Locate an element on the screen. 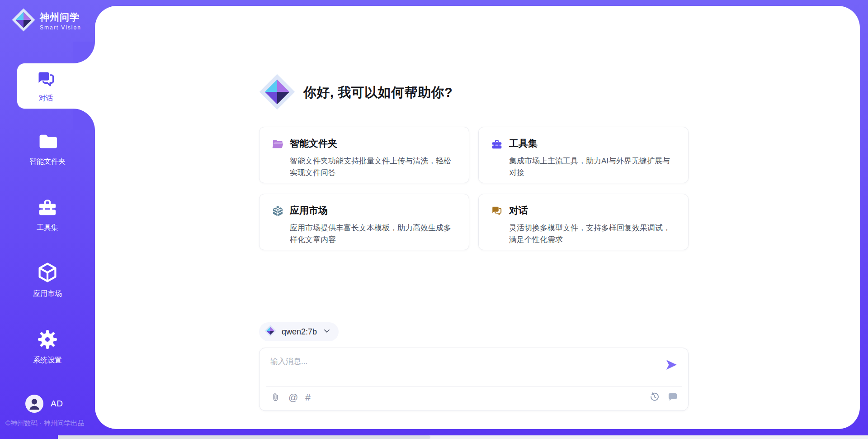 This screenshot has height=439, width=868. chat-bubble-icon is located at coordinates (673, 397).